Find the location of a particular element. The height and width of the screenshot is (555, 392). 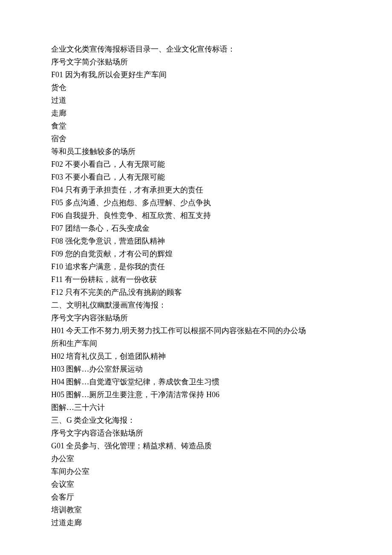

text-line: H04 图解…自觉遵守饭堂纪律，养成饮食卫生习惯 is located at coordinates (196, 382).